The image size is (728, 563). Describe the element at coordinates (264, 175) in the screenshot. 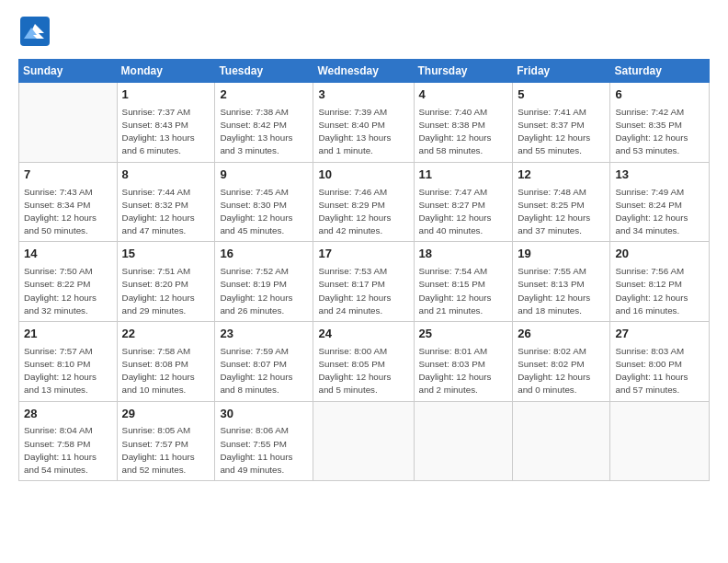

I see `day-number: 9` at that location.